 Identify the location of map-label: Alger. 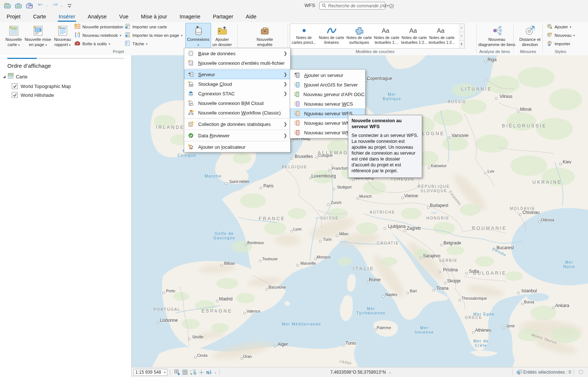
(283, 344).